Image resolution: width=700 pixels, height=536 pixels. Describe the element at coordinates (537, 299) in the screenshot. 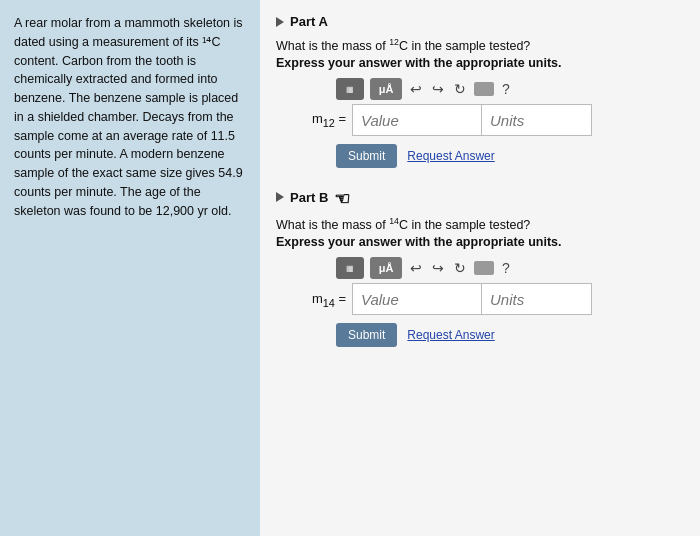

I see `part-b-units-input` at that location.